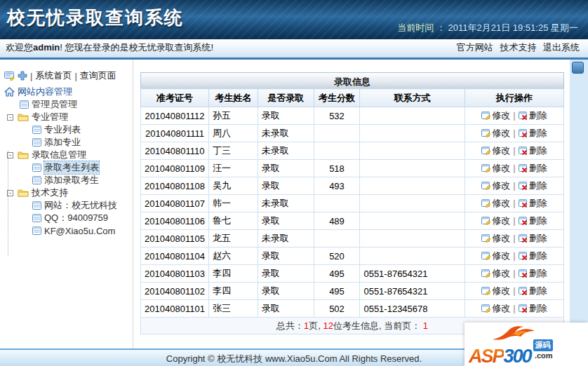 This screenshot has width=588, height=366. What do you see at coordinates (69, 142) in the screenshot?
I see `sidebar-item-添加专业: 添加专业` at bounding box center [69, 142].